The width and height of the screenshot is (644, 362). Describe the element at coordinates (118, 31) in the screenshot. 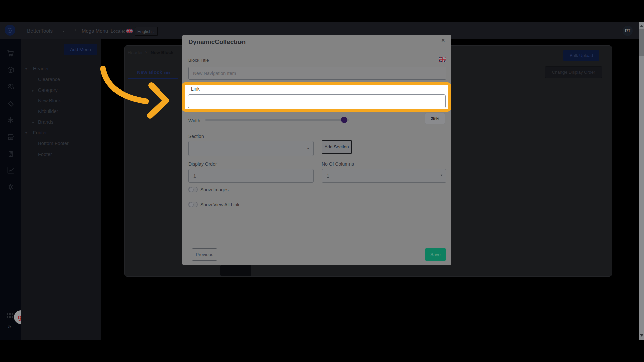

I see `locale-label: Locale:` at that location.